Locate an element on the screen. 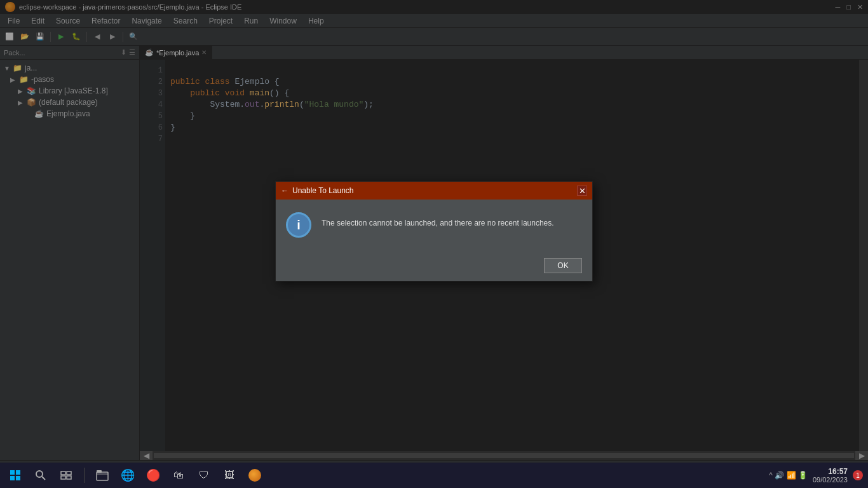  system-clock: 16:57 09/02/2023 is located at coordinates (830, 475).